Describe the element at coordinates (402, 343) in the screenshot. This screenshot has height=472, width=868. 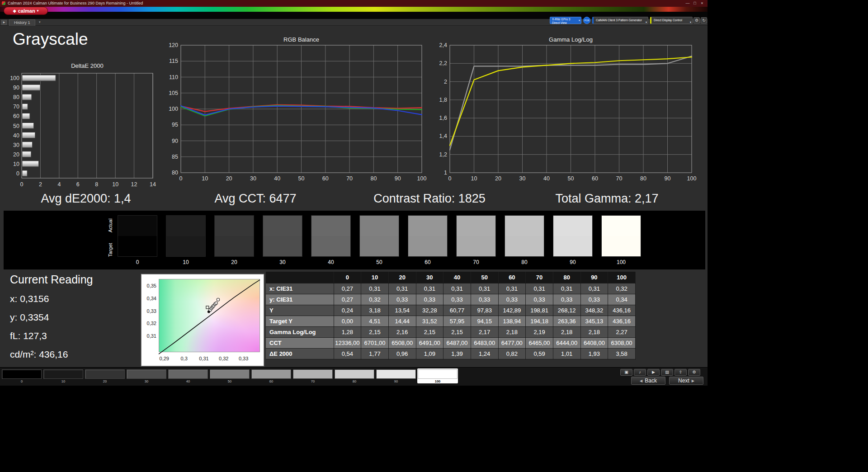
I see `table-cell: 6508,00` at that location.